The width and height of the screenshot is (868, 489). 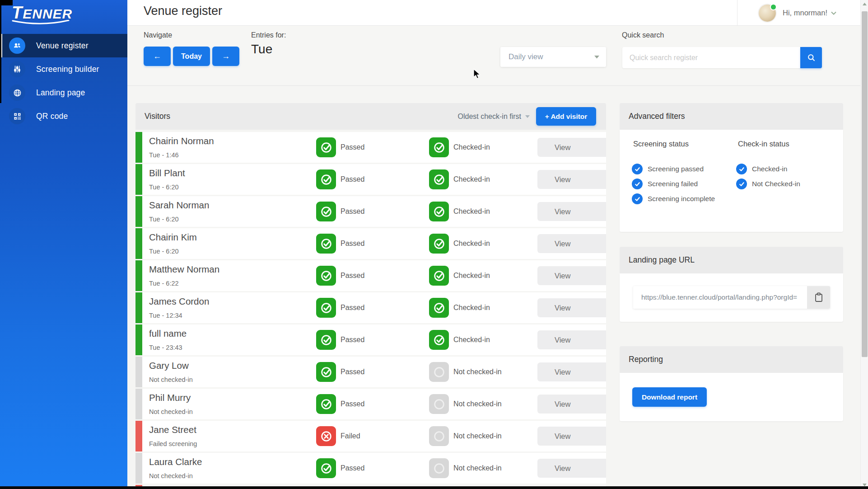 I want to click on filter-screening-incomplete: Screening incomplete, so click(x=673, y=199).